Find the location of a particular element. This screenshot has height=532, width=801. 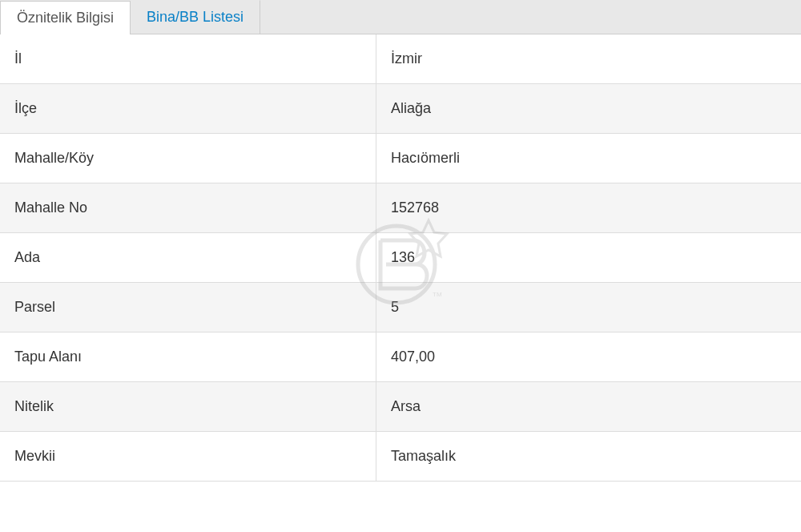

label-mahalle-koy: Mahalle/Köy is located at coordinates (188, 159).